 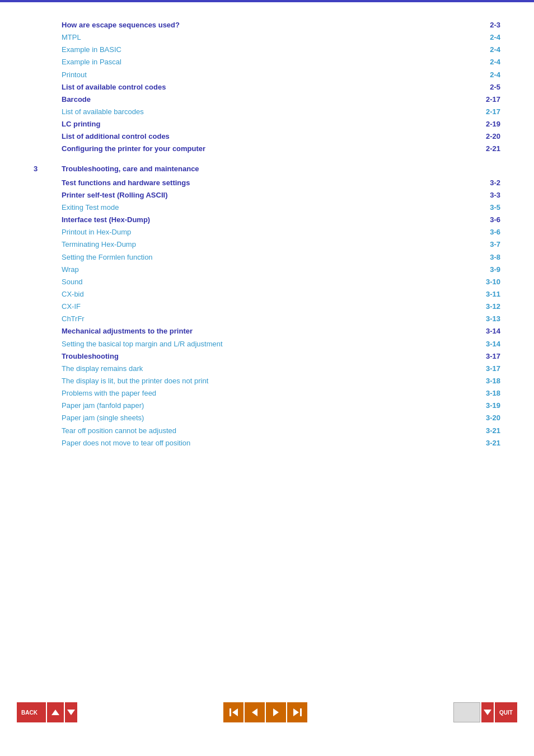 What do you see at coordinates (267, 232) in the screenshot?
I see `toc-row: Printout in Hex-Dump3-6` at bounding box center [267, 232].